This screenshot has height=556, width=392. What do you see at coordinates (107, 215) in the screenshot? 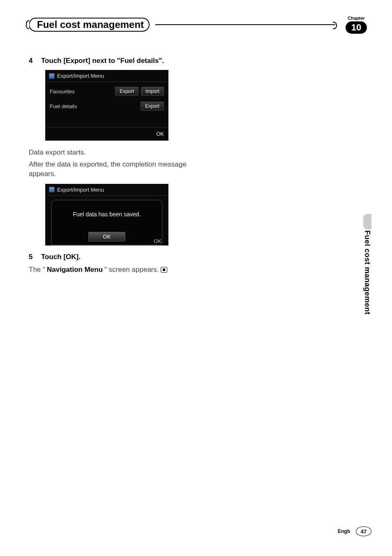
I see `screenshot-saved-dialog: Export/Import Menu Fuel data has been sa…` at bounding box center [107, 215].